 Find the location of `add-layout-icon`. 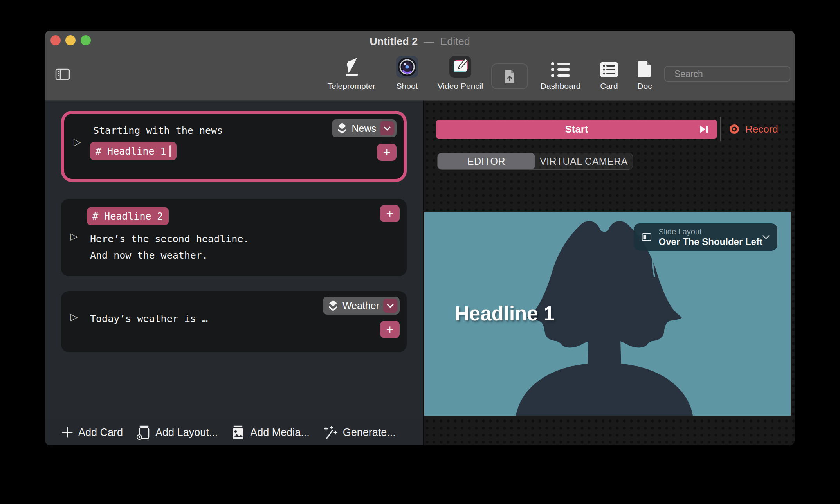

add-layout-icon is located at coordinates (143, 432).